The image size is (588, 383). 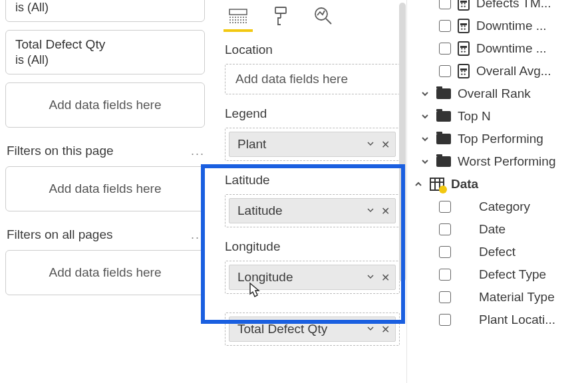 What do you see at coordinates (500, 139) in the screenshot?
I see `group-label: Top Performing` at bounding box center [500, 139].